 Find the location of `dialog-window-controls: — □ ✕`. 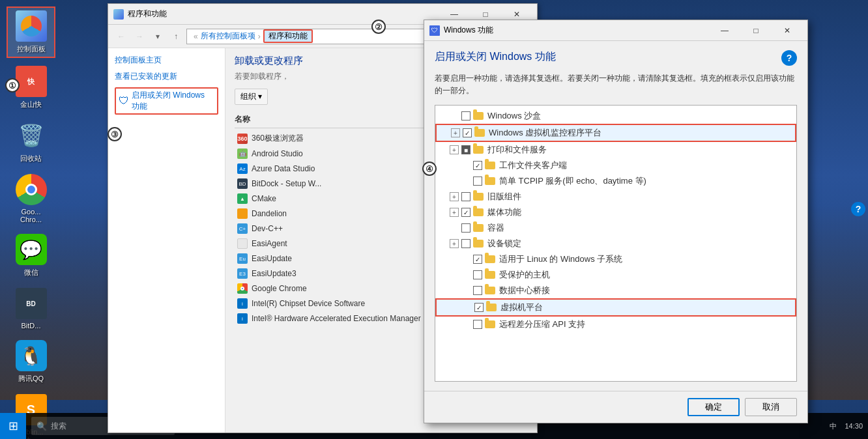

dialog-window-controls: — □ ✕ is located at coordinates (756, 31).